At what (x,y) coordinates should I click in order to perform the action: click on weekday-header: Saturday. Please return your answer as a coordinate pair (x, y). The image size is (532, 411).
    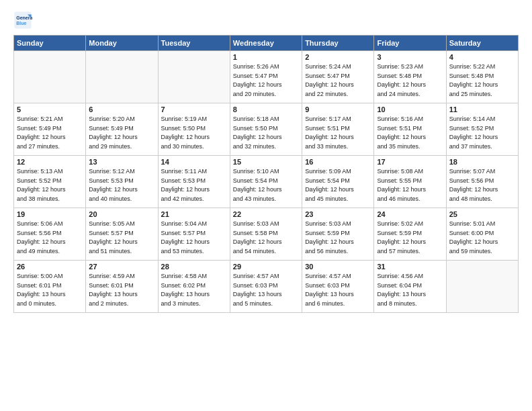
    Looking at the image, I should click on (482, 43).